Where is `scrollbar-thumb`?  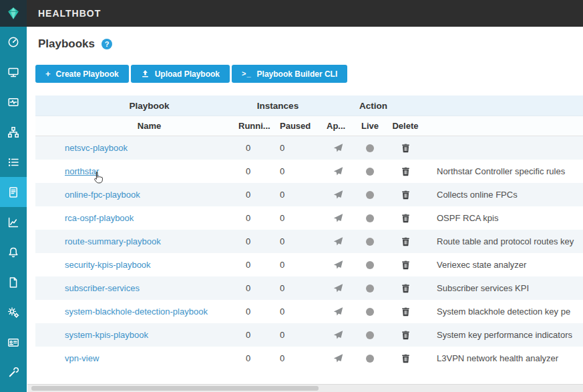
scrollbar-thumb is located at coordinates (175, 389).